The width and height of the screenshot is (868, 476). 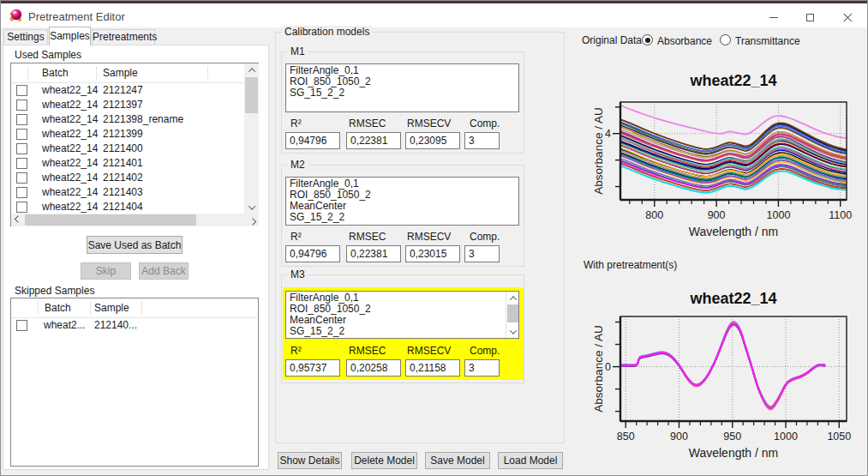 I want to click on table-row: wheat22_142121397, so click(x=128, y=105).